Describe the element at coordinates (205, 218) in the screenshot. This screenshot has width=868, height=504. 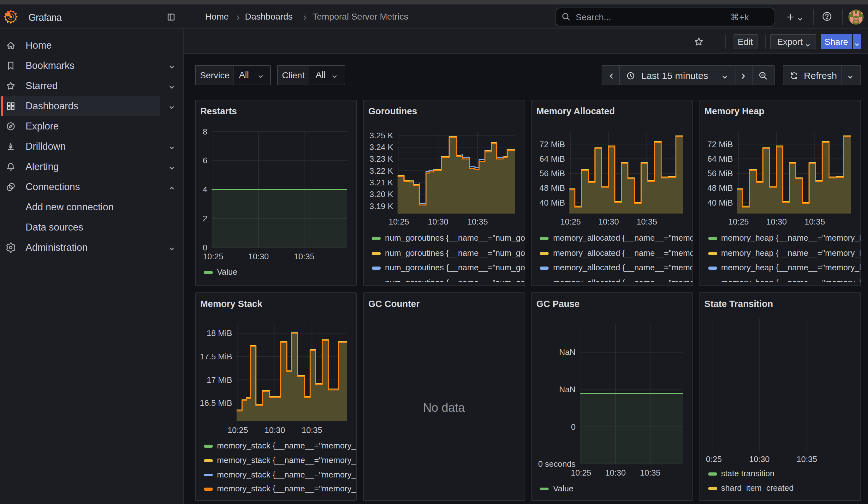
I see `svg-text: 2` at that location.